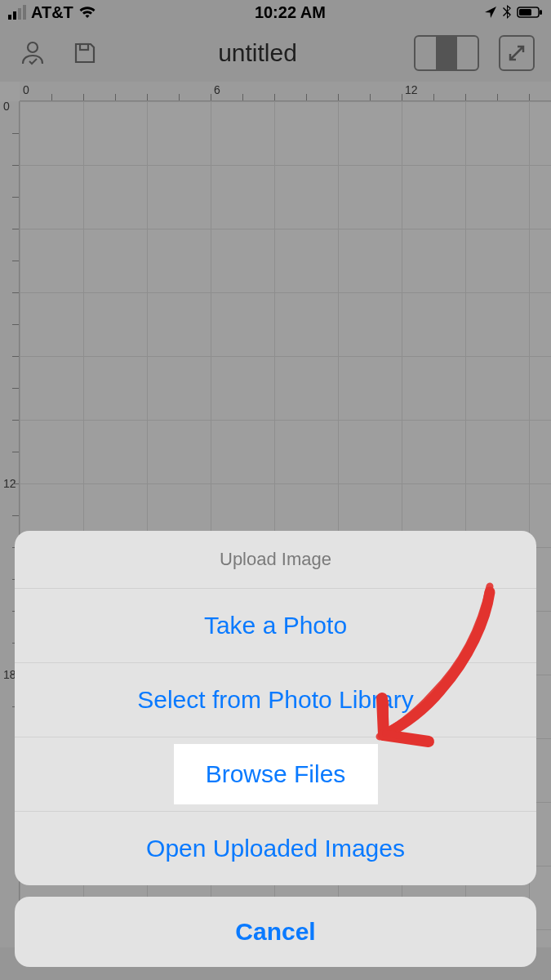 This screenshot has height=980, width=551. What do you see at coordinates (276, 848) in the screenshot?
I see `open-uploaded-images-option: Open Uploaded Images` at bounding box center [276, 848].